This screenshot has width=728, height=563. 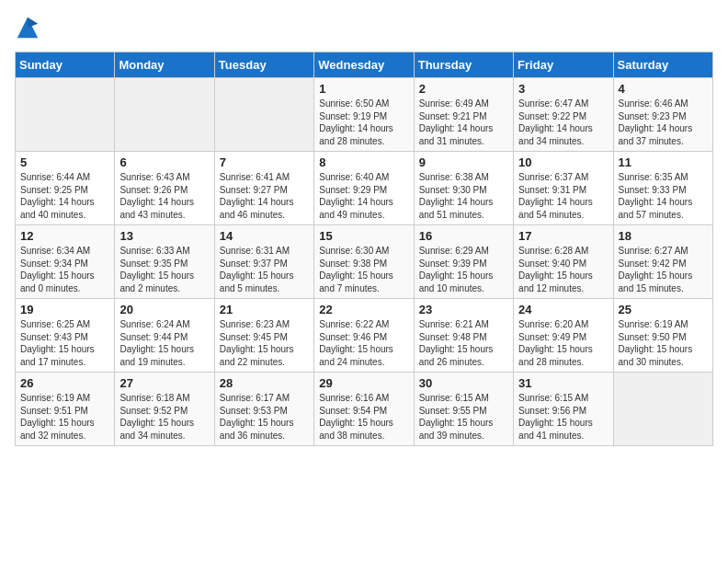 What do you see at coordinates (28, 28) in the screenshot?
I see `logo-icon` at bounding box center [28, 28].